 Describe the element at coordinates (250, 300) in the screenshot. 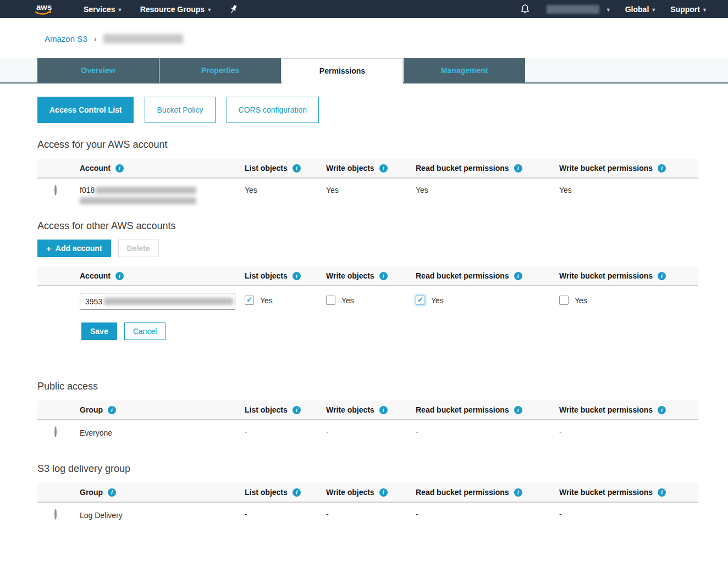

I see `list-objects-checkbox: ✓` at that location.